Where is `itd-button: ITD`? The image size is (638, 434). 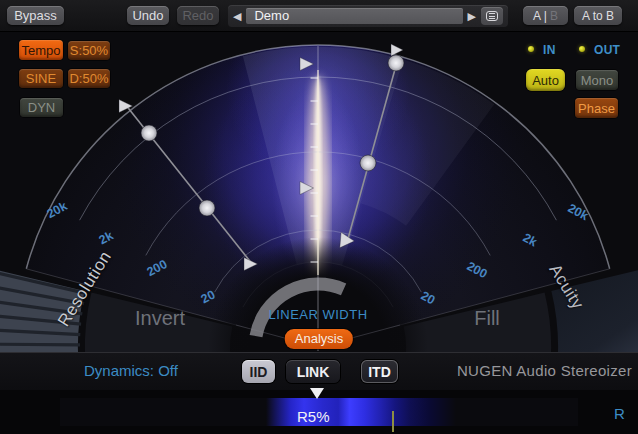
itd-button: ITD is located at coordinates (380, 372).